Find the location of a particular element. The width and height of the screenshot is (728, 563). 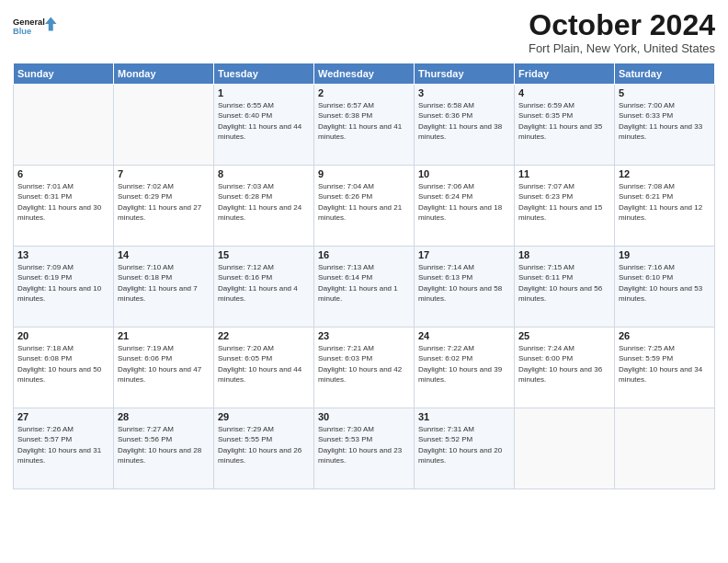

header: General Blue October 2024 Fort Plain, Ne… is located at coordinates (364, 32).